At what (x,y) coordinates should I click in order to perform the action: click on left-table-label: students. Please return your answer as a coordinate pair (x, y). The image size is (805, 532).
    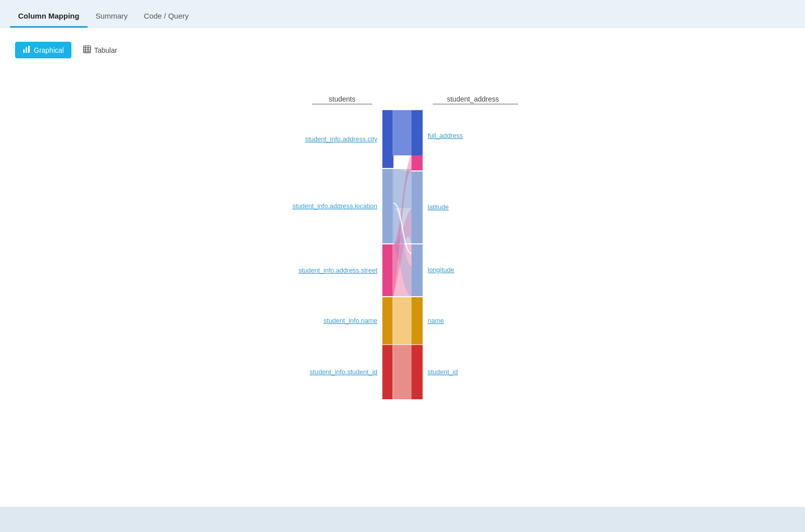
    Looking at the image, I should click on (342, 99).